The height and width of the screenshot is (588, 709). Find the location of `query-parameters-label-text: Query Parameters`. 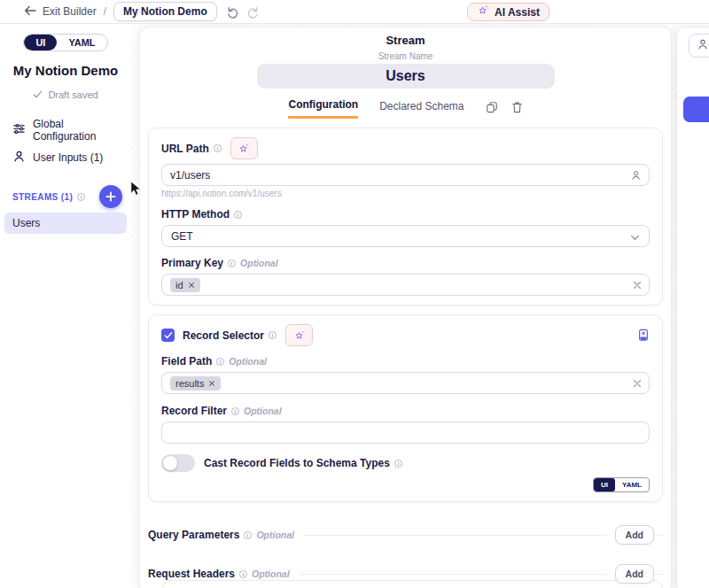

query-parameters-label-text: Query Parameters is located at coordinates (193, 535).